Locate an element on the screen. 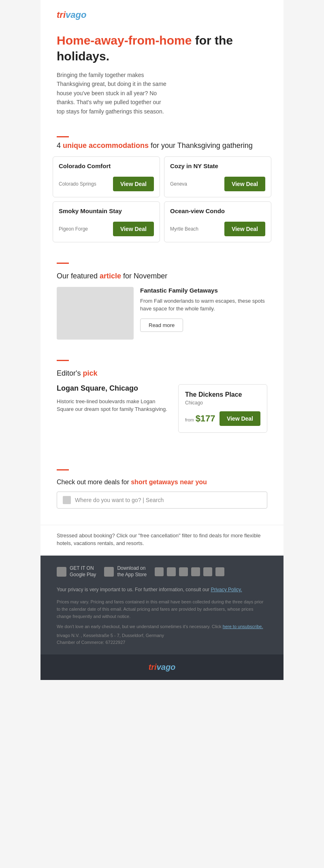 This screenshot has width=324, height=868. linkedin-icon is located at coordinates (220, 572).